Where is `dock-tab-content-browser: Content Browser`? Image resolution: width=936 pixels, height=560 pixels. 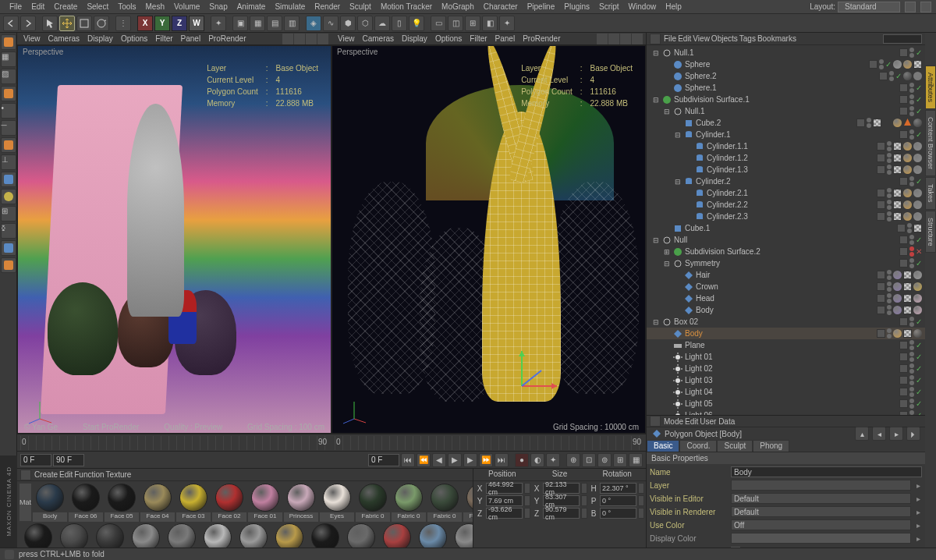 dock-tab-content-browser: Content Browser is located at coordinates (931, 144).